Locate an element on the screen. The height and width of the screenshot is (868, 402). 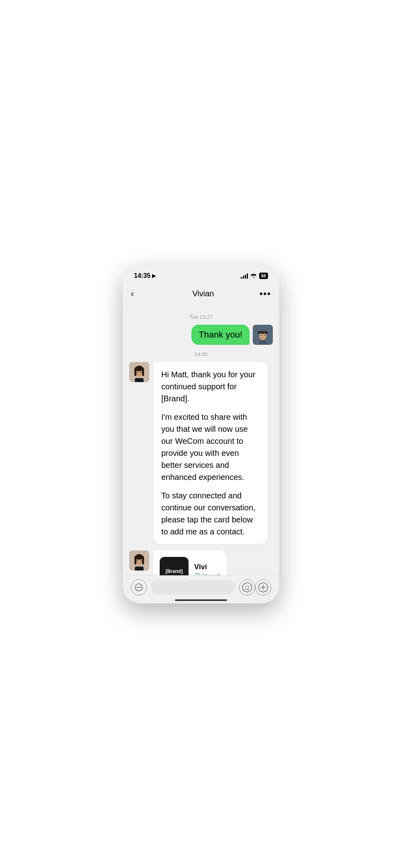
more-button: ••• is located at coordinates (266, 294).